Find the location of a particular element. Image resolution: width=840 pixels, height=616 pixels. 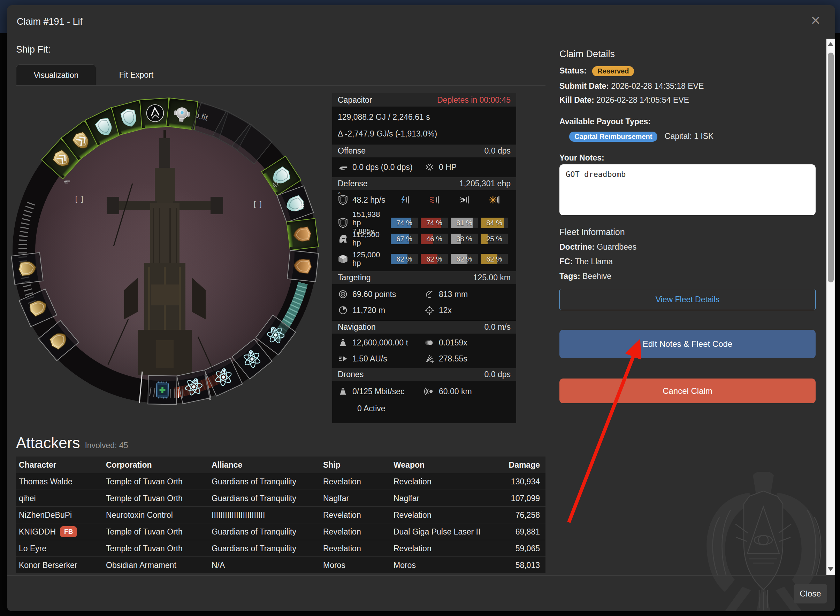

tabs-divider is located at coordinates (281, 86).